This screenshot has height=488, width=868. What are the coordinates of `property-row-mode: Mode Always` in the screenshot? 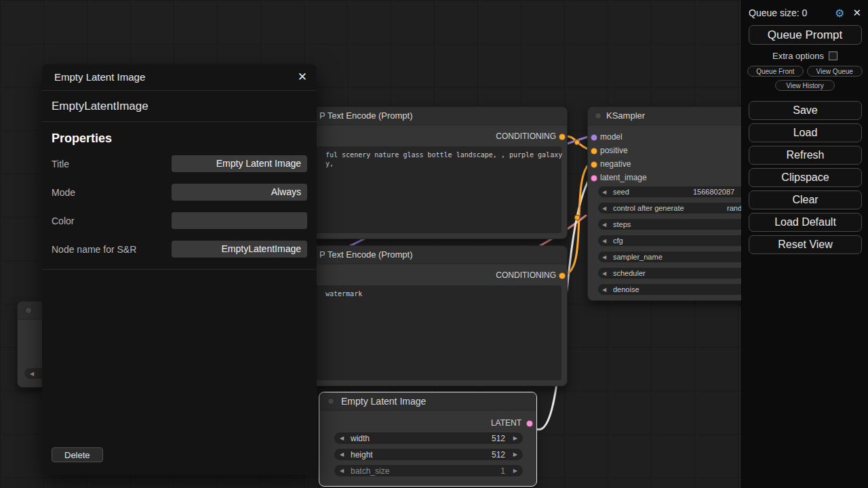 It's located at (179, 192).